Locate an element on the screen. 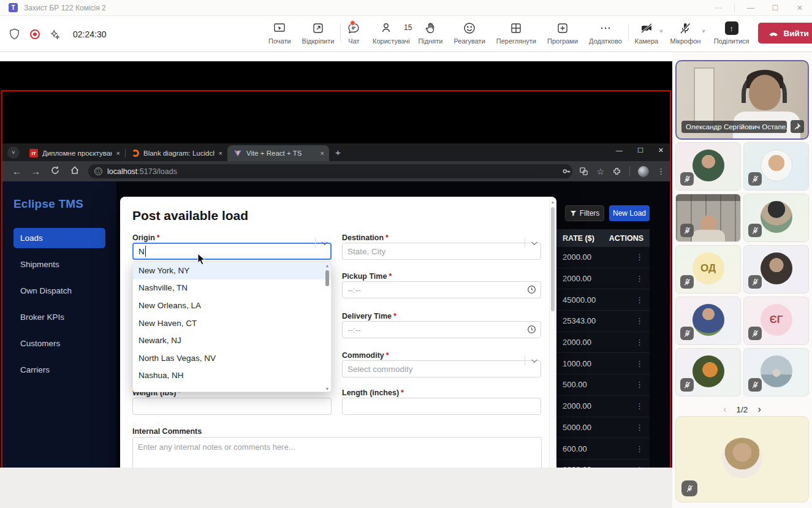 Image resolution: width=812 pixels, height=508 pixels. tab-vite-active: Vite + React + TS × is located at coordinates (278, 153).